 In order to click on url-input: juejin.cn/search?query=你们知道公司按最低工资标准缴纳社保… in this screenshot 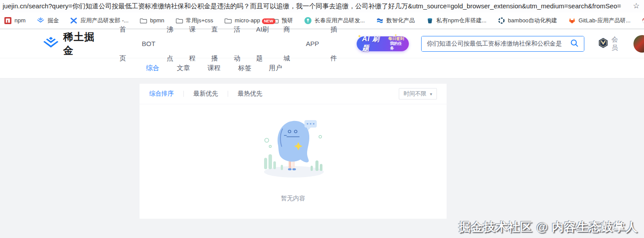, I will do `click(312, 6)`.